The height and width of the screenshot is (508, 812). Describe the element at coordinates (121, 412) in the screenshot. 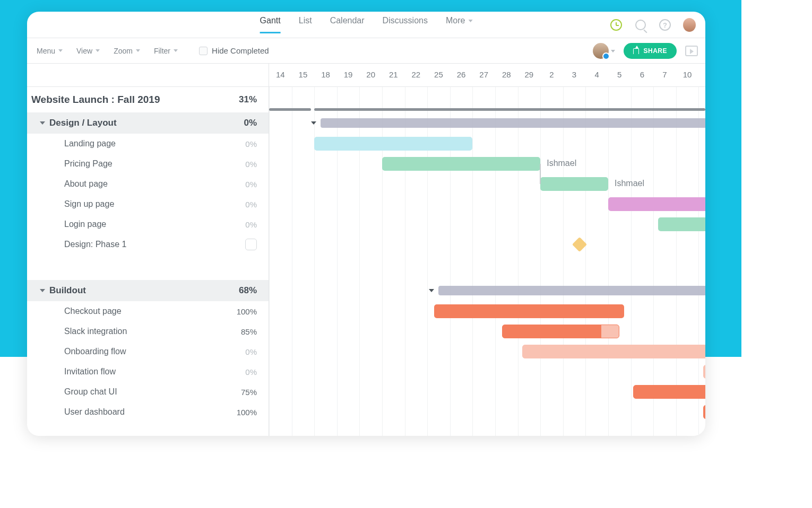

I see `task-row: User dashboard` at that location.